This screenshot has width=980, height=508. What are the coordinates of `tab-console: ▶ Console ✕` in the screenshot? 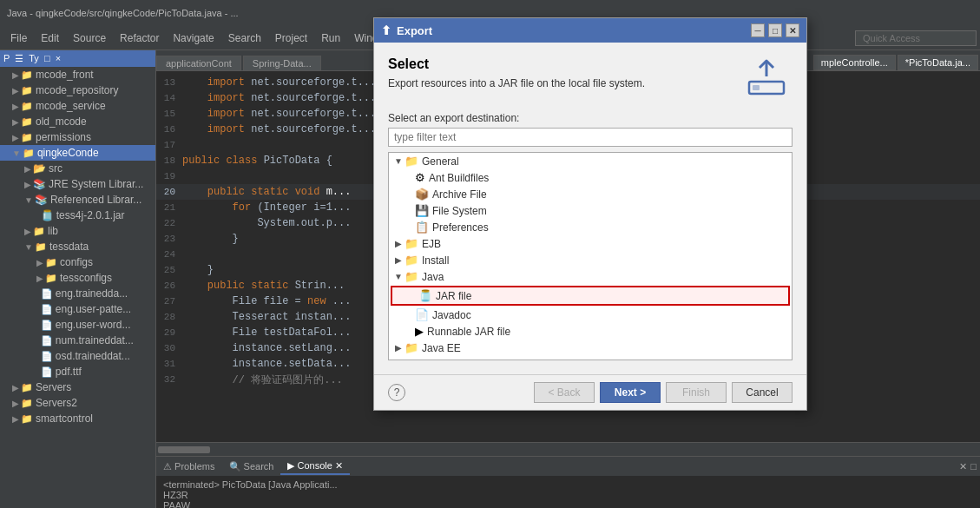 It's located at (314, 467).